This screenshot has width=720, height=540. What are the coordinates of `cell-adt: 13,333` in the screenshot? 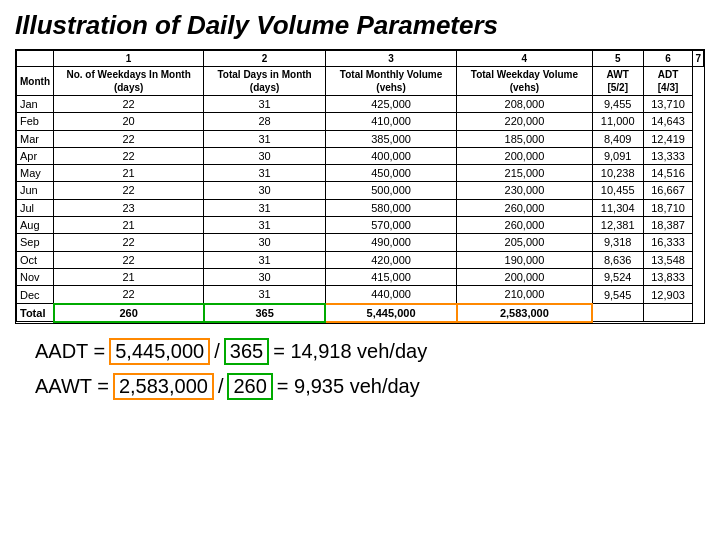 It's located at (668, 156).